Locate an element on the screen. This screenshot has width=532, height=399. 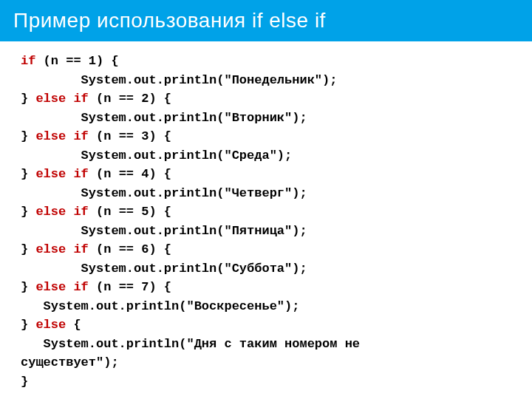
code-text: (n == 5) { is located at coordinates (130, 211).